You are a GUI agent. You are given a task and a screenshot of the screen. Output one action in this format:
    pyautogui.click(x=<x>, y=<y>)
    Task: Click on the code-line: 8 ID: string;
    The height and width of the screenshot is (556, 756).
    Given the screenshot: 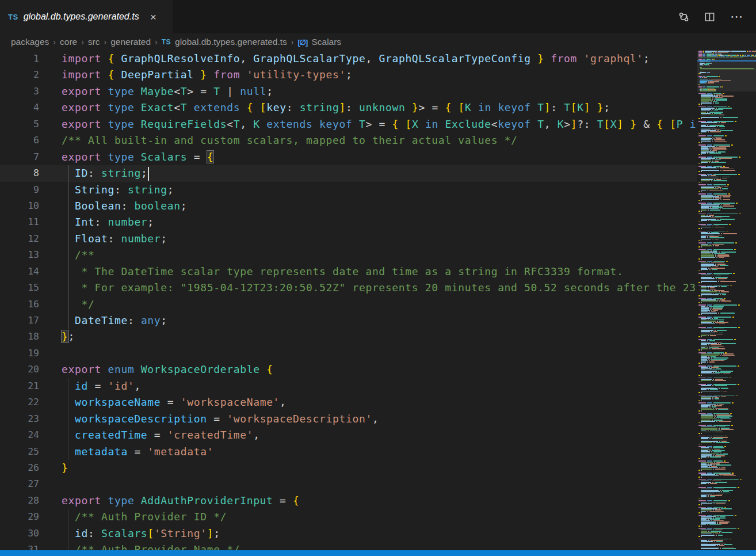 What is the action you would take?
    pyautogui.click(x=349, y=173)
    